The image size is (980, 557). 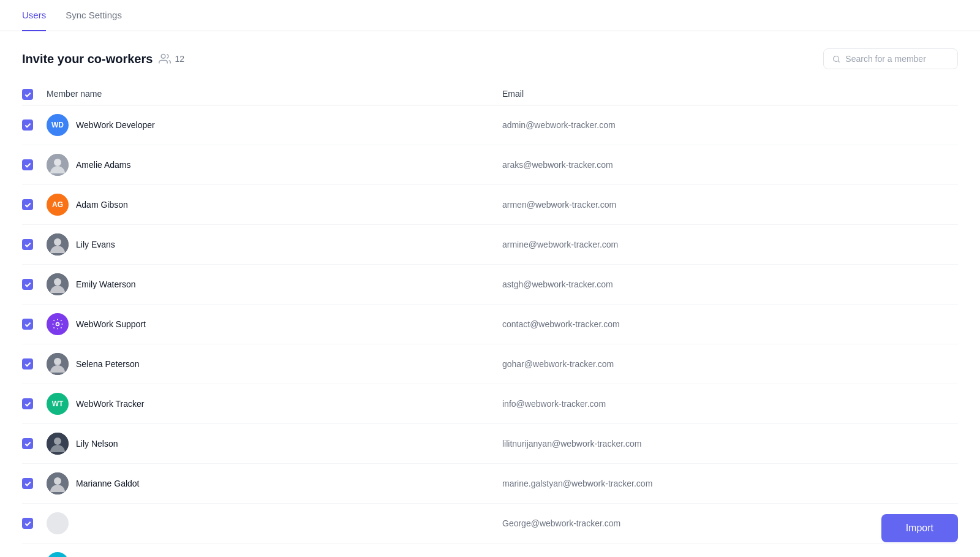 What do you see at coordinates (490, 59) in the screenshot?
I see `header-row: Invite your co-workers 12` at bounding box center [490, 59].